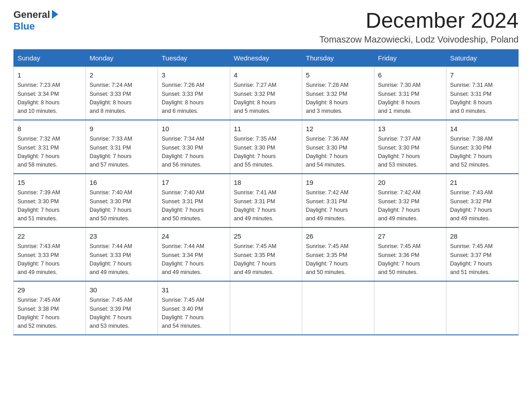 Image resolution: width=532 pixels, height=411 pixels. What do you see at coordinates (32, 15) in the screenshot?
I see `logo-general-text: General` at bounding box center [32, 15].